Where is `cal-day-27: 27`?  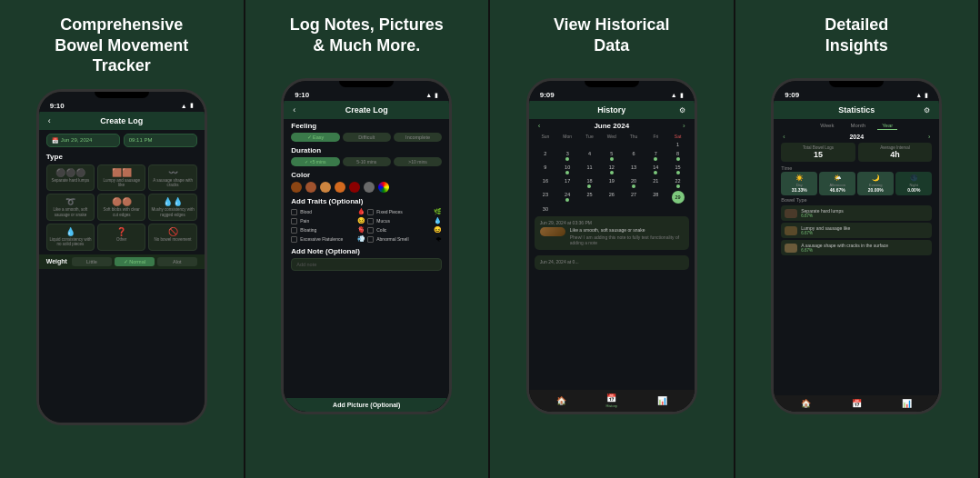
cal-day-27: 27 is located at coordinates (634, 197).